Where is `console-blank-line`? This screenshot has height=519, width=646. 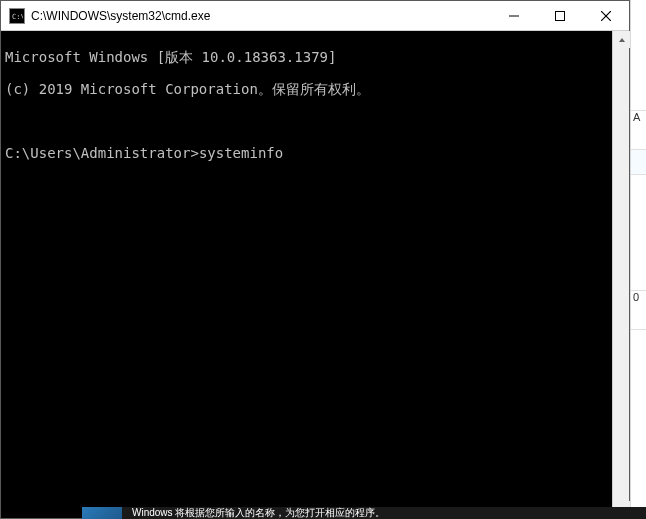
console-blank-line is located at coordinates (306, 121).